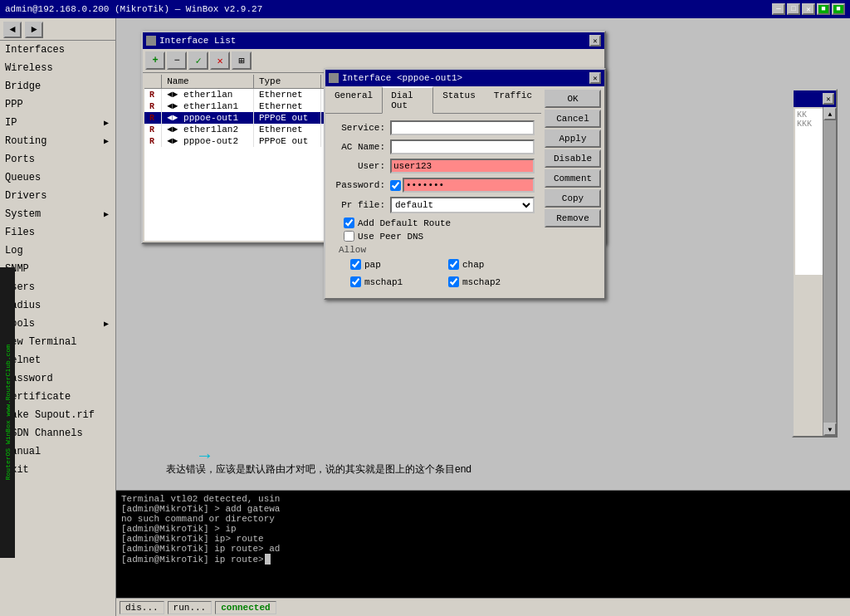  I want to click on sidebar-item-interfaces: Interfaces, so click(58, 50).